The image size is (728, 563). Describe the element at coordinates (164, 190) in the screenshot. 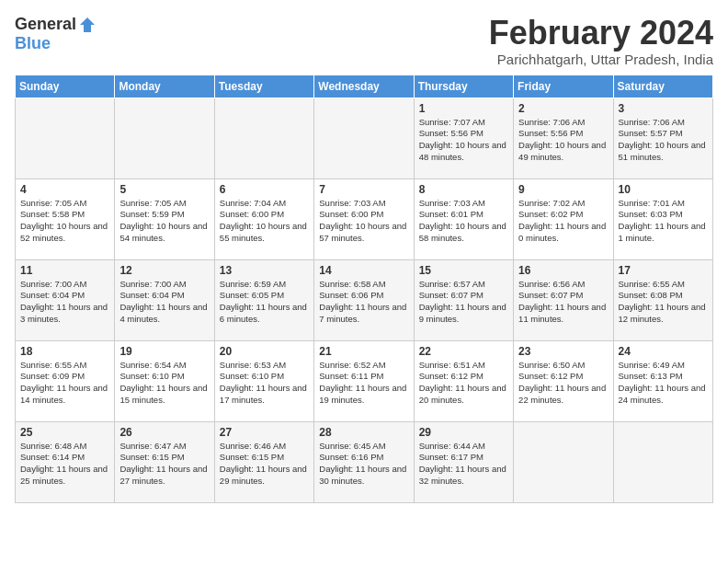

I see `day-number: 5` at that location.